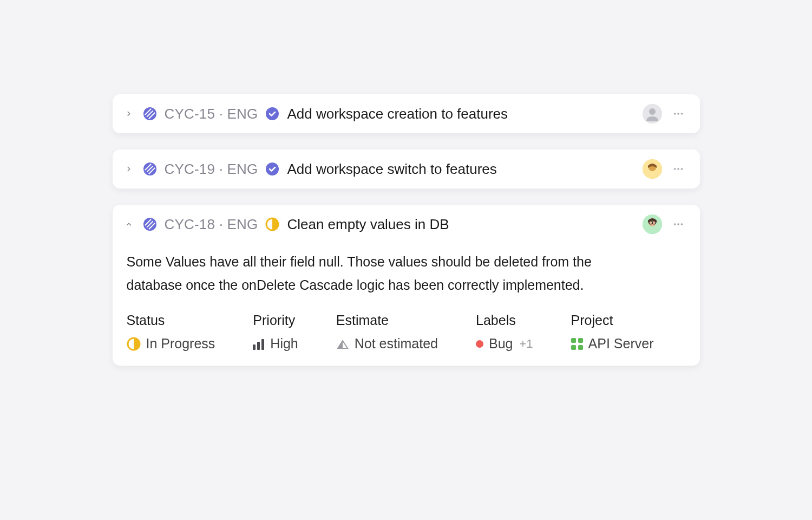 The height and width of the screenshot is (520, 812). I want to click on field-label: Estimate, so click(387, 321).